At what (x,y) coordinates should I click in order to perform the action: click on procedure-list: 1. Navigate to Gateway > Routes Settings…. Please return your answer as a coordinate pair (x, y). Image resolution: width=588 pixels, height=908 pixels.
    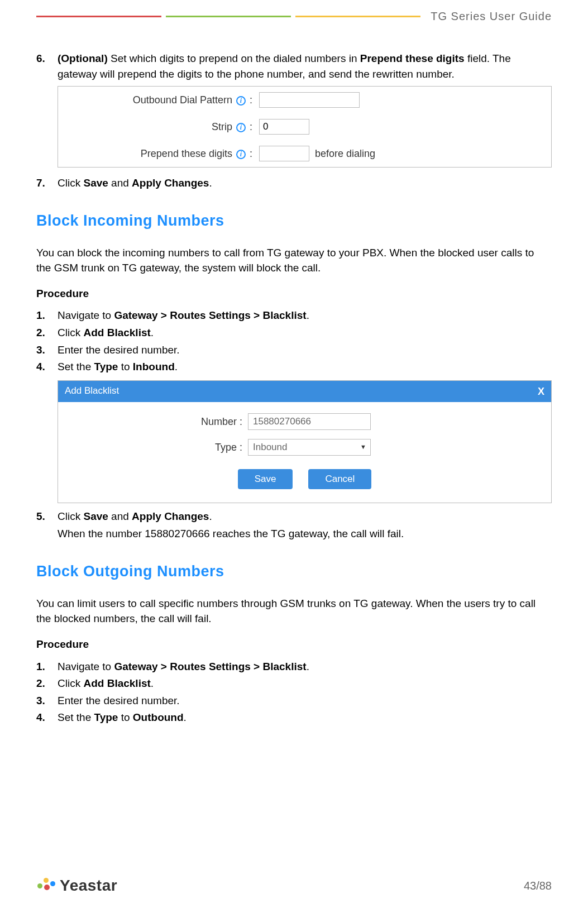
    Looking at the image, I should click on (294, 341).